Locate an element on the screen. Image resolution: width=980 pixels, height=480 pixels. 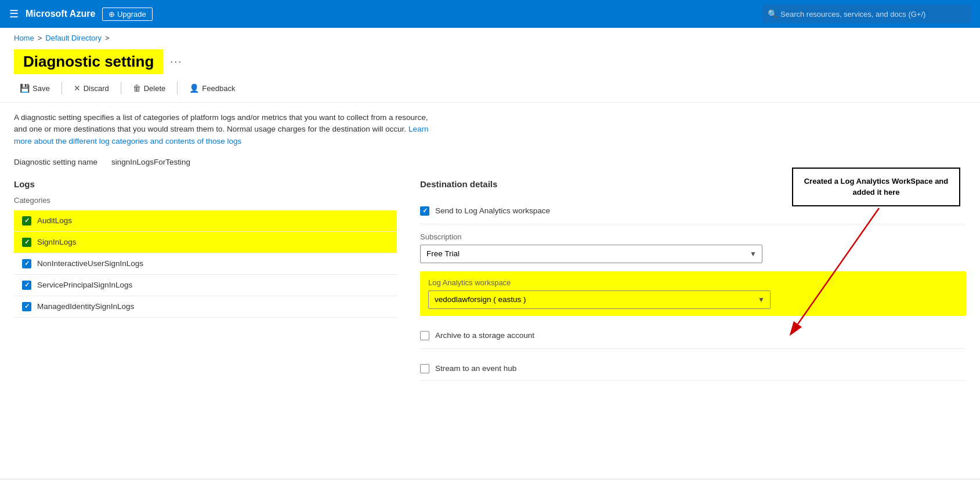
checkbox-archive-storage is located at coordinates (425, 336).